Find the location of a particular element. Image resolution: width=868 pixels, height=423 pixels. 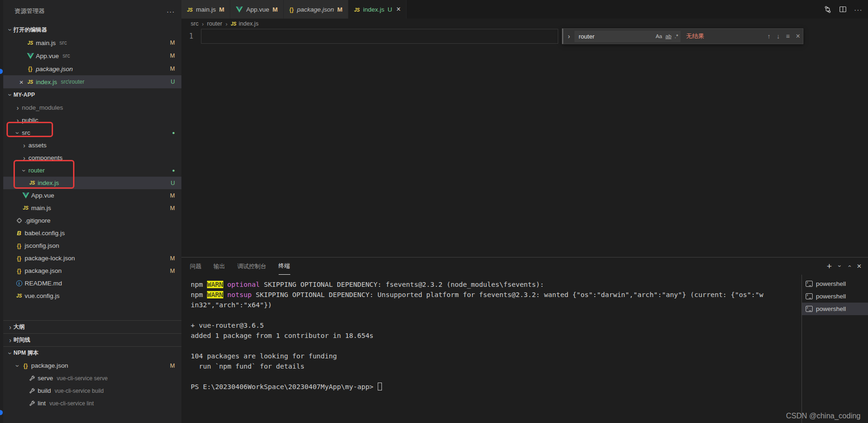

editor-more-actions-icon: ··· is located at coordinates (858, 9).